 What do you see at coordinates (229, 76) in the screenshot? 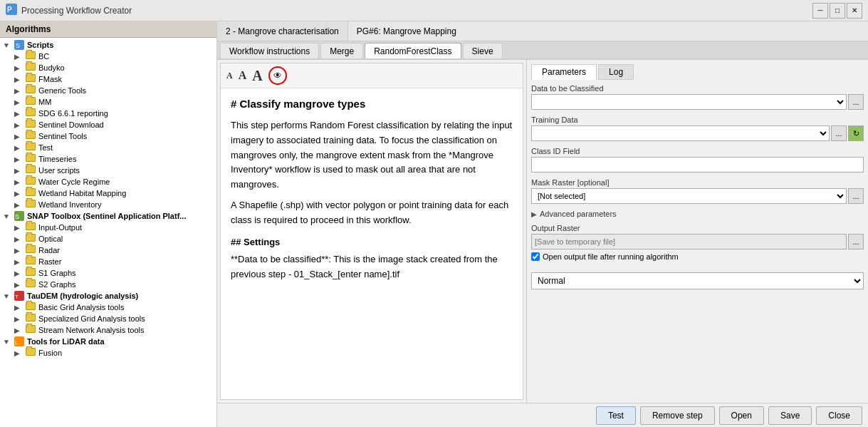
I see `font-small-button: A` at bounding box center [229, 76].